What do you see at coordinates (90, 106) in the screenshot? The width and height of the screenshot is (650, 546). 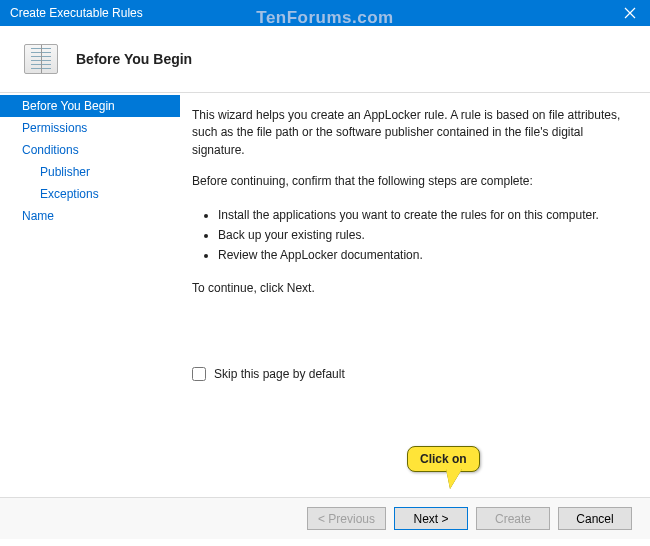 I see `sidebar-item-before-you-begin: Before You Begin` at bounding box center [90, 106].